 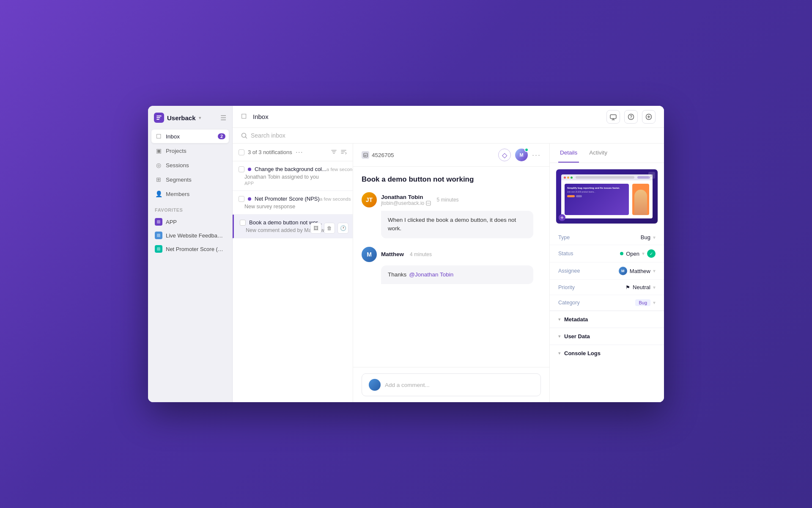 What do you see at coordinates (190, 194) in the screenshot?
I see `sidebar-item-members: 👤 Members` at bounding box center [190, 194].